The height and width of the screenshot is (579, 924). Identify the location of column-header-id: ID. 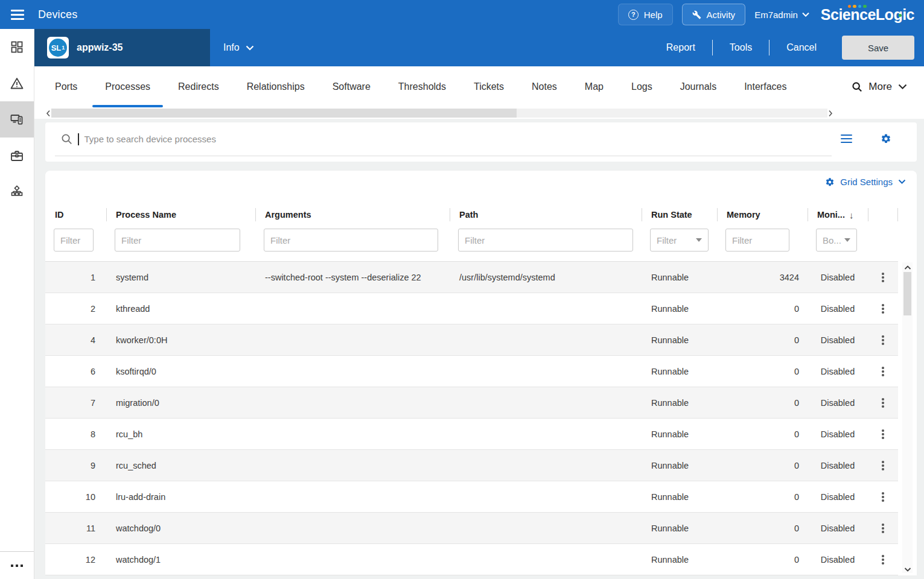
(76, 215).